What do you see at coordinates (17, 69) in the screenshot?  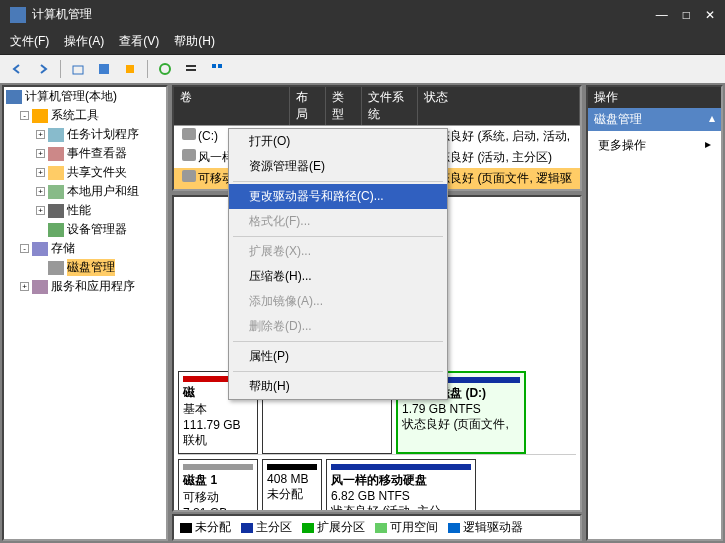 I see `back-button` at bounding box center [17, 69].